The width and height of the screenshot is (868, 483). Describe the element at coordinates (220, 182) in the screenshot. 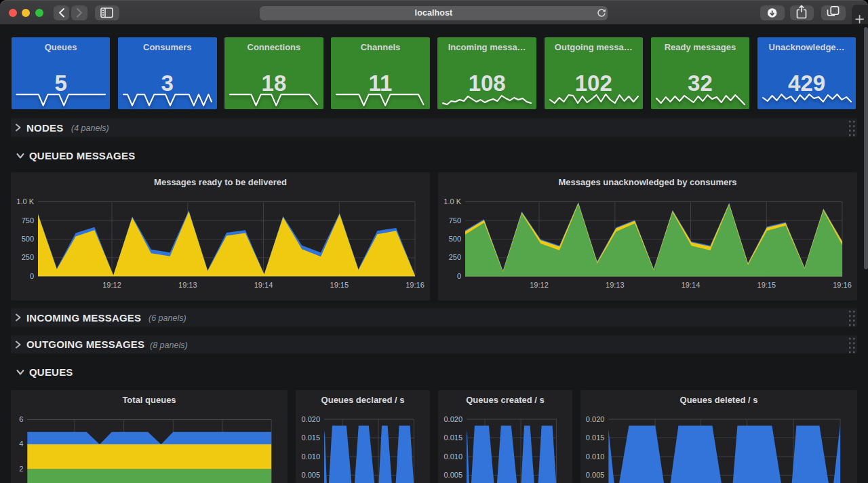

I see `svg-text: Messages ready to be delivered` at that location.